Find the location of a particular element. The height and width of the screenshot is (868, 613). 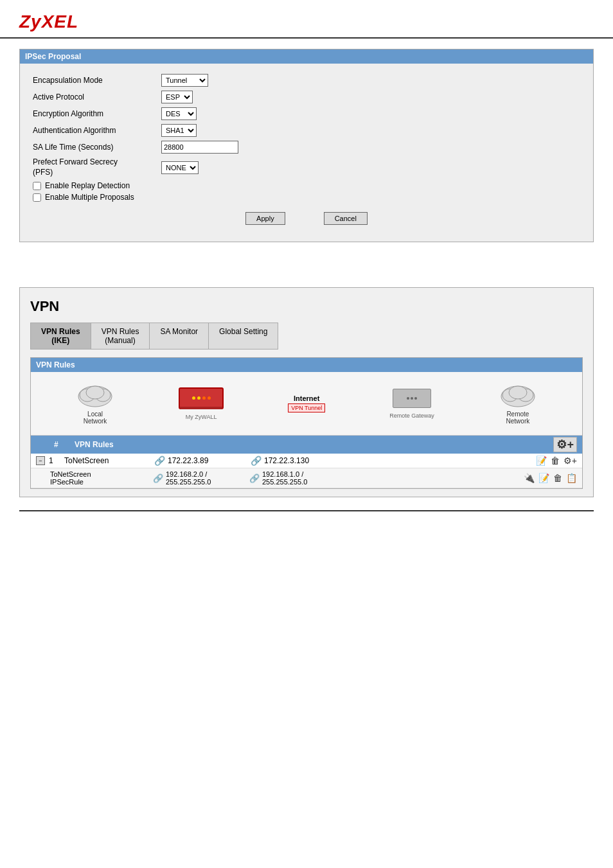

ipsec-button-row: Apply Cancel is located at coordinates (306, 222).